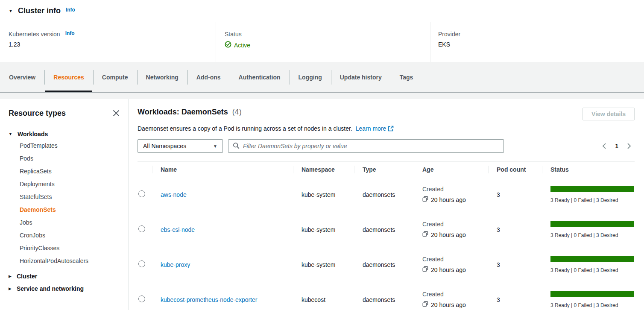  What do you see at coordinates (386, 195) in the screenshot?
I see `table-row: aws-node kube-system daemonsets Created …` at bounding box center [386, 195].